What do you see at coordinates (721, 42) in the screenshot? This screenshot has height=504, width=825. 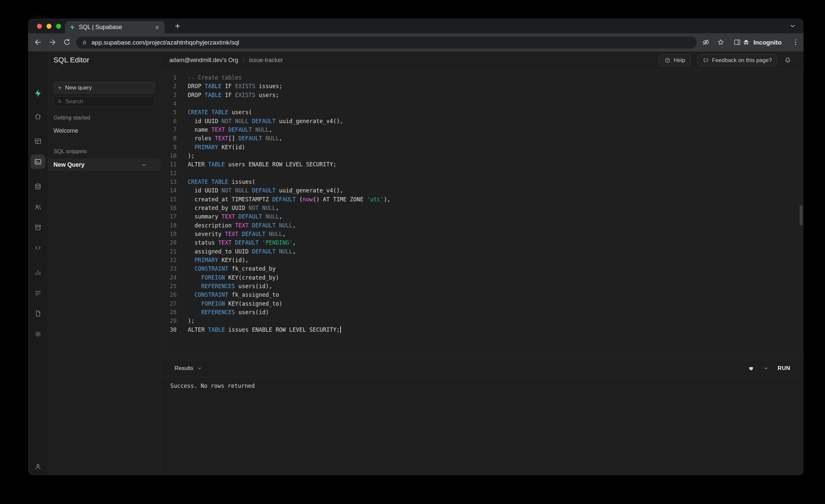 I see `bookmark-star-icon` at bounding box center [721, 42].